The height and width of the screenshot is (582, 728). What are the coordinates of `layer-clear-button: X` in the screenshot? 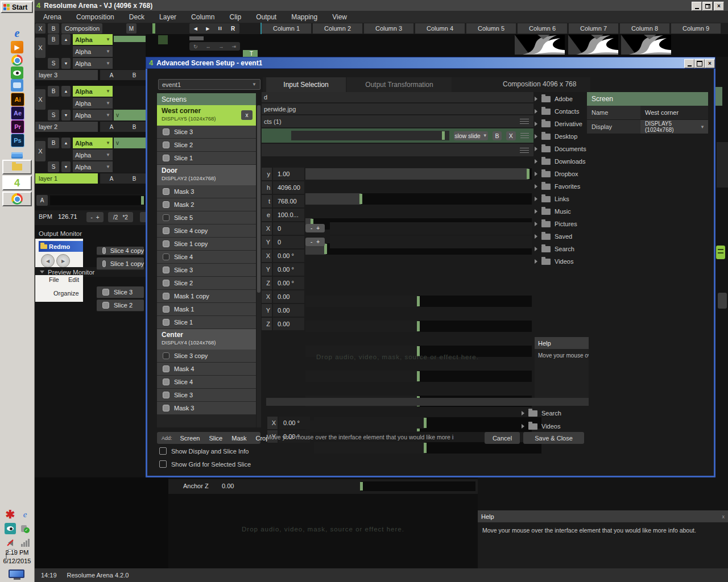 It's located at (40, 151).